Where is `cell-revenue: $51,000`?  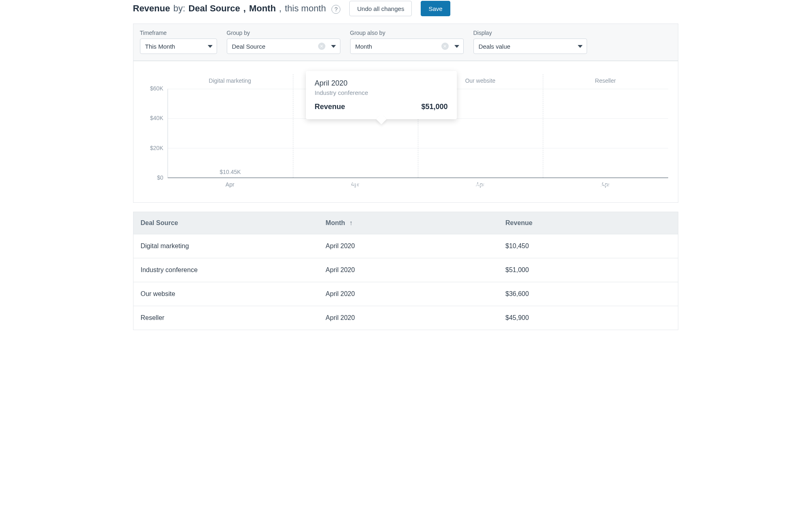
cell-revenue: $51,000 is located at coordinates (588, 270).